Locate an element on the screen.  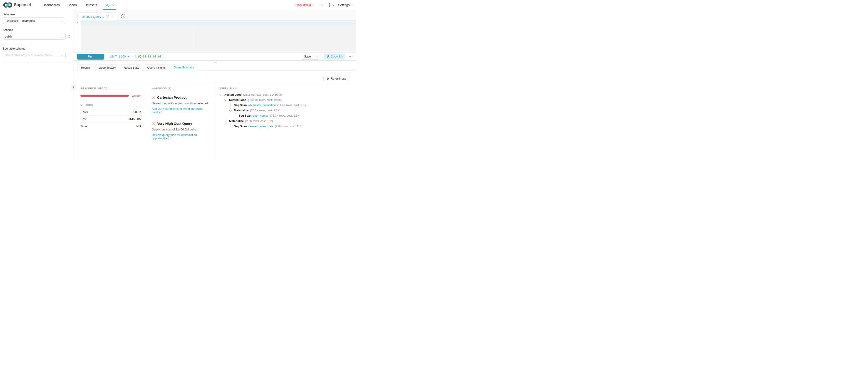
settings-menu: Settings is located at coordinates (345, 5).